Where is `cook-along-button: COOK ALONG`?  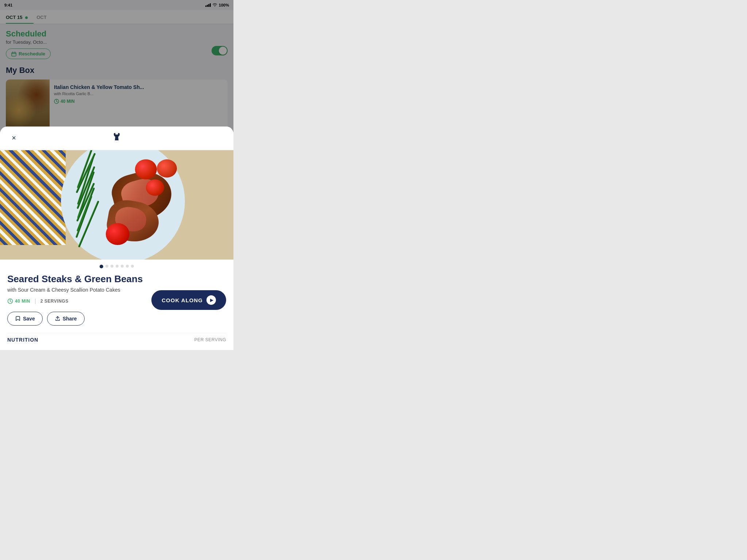 cook-along-button: COOK ALONG is located at coordinates (189, 300).